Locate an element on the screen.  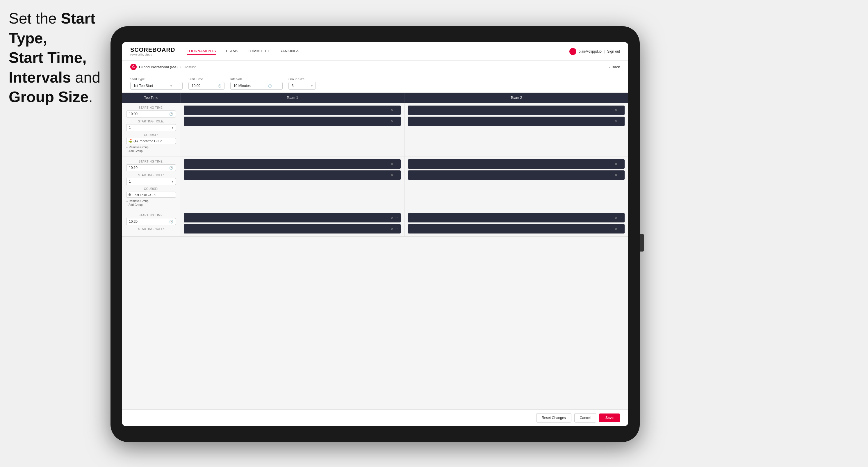
breadcrumb-section: Hosting is located at coordinates (190, 67).